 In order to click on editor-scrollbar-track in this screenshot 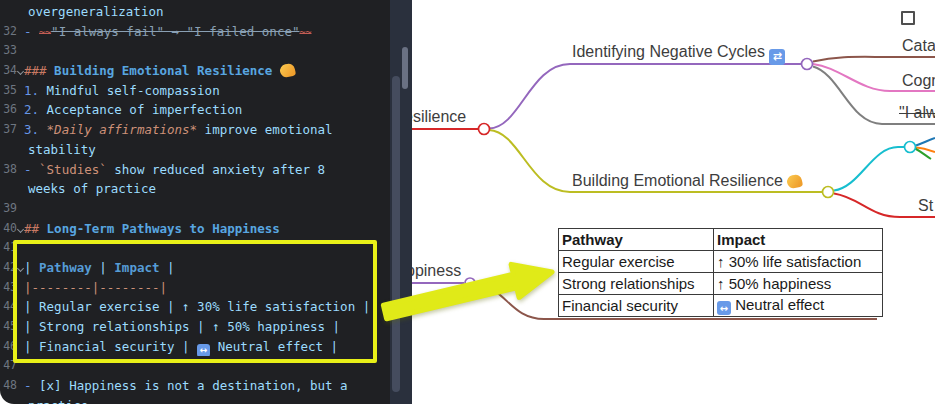, I will do `click(401, 202)`.